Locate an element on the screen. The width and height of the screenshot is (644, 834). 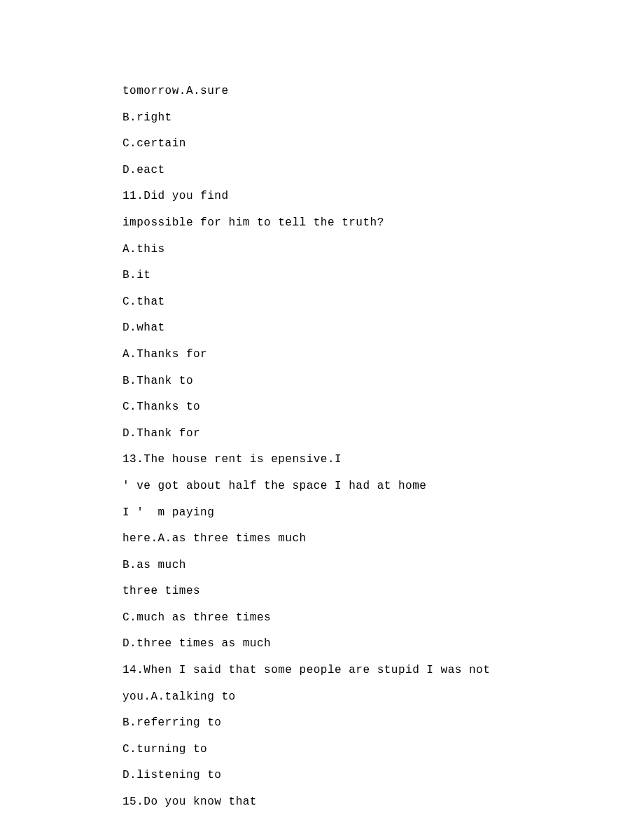
text-line: B.Thank to is located at coordinates (322, 382).